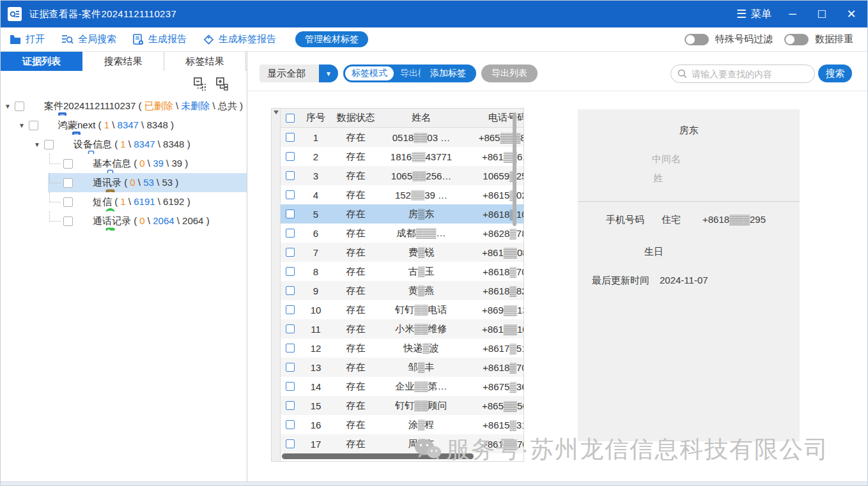 The image size is (868, 486). What do you see at coordinates (290, 118) in the screenshot?
I see `select-all-checkbox` at bounding box center [290, 118].